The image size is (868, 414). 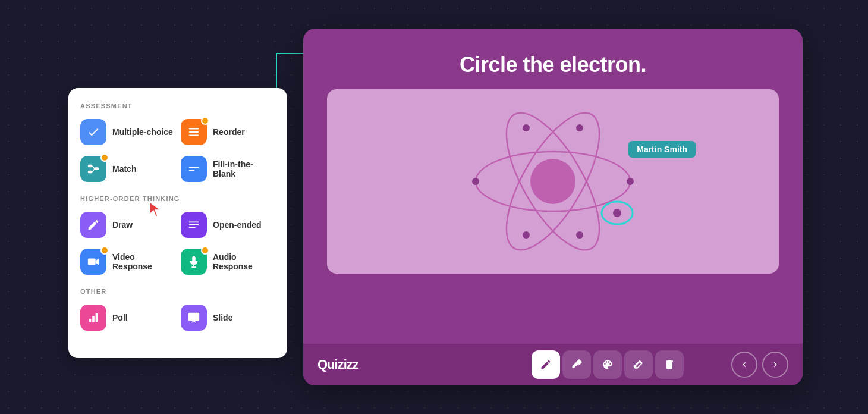 What do you see at coordinates (338, 365) in the screenshot?
I see `quizizz-logo: Quizizz` at bounding box center [338, 365].